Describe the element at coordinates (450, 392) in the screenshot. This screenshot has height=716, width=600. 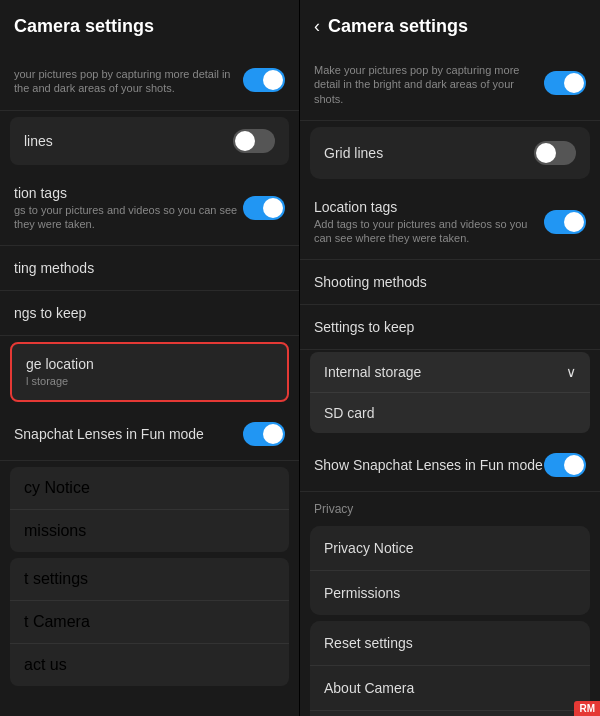
I see `storage-dropdown: Internal storage ∨ SD card` at that location.